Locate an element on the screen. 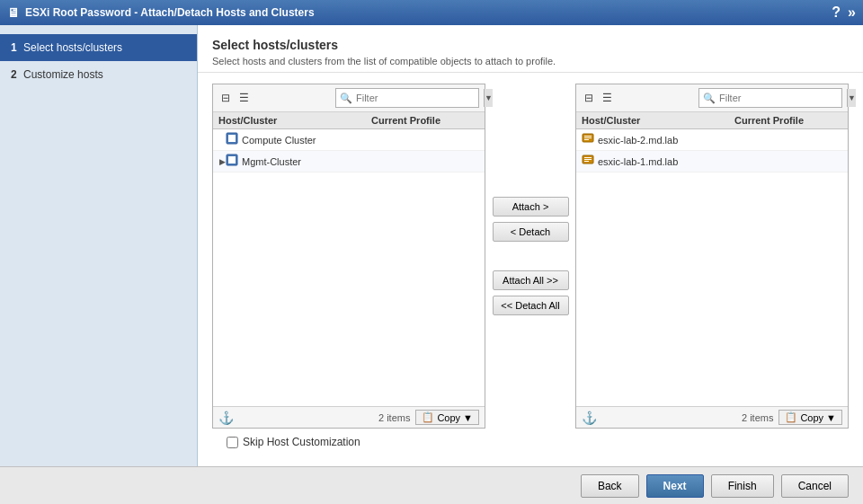 The height and width of the screenshot is (504, 863). detach-all-button: << Detach All is located at coordinates (530, 305).